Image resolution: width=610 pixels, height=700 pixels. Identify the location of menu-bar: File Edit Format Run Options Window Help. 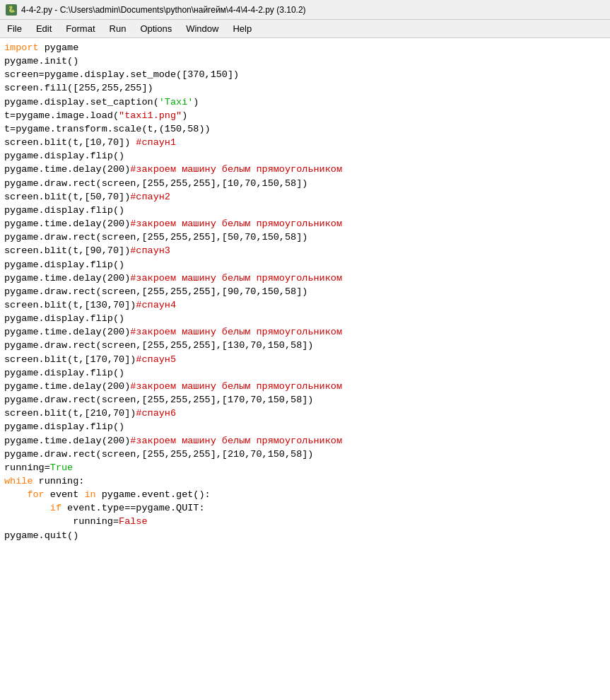
(305, 29).